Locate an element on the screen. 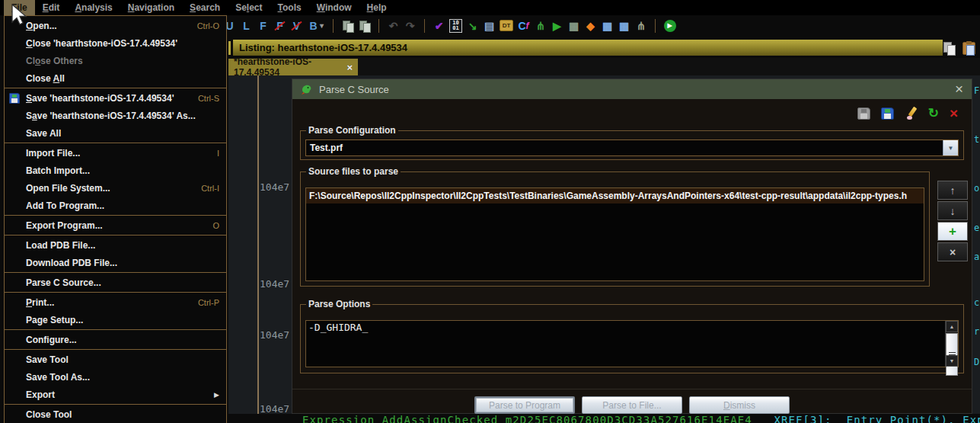  dialog-title-bar: Parse C Source × is located at coordinates (632, 89).